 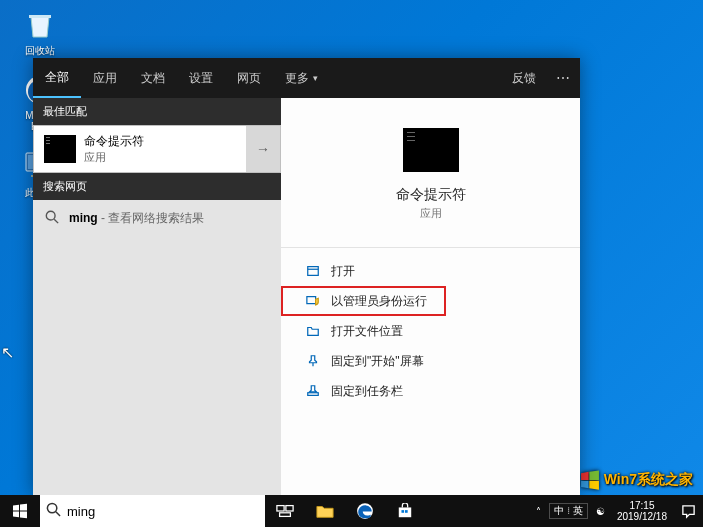 I want to click on pin-start-icon, so click(x=313, y=361).